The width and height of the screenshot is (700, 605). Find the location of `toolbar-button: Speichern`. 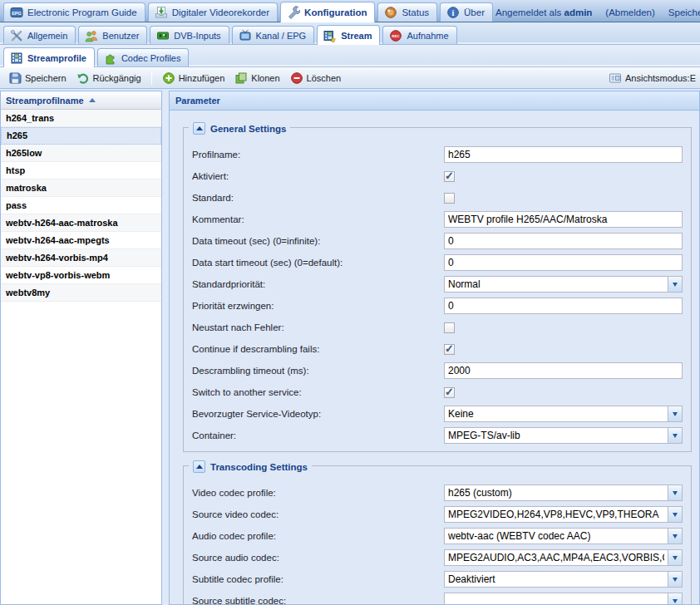

toolbar-button: Speichern is located at coordinates (37, 78).